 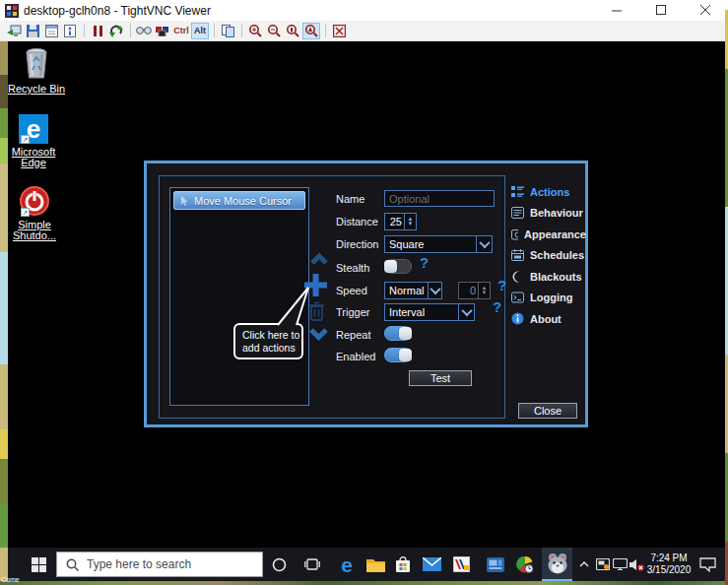 I want to click on tray-display-icon, so click(x=620, y=564).